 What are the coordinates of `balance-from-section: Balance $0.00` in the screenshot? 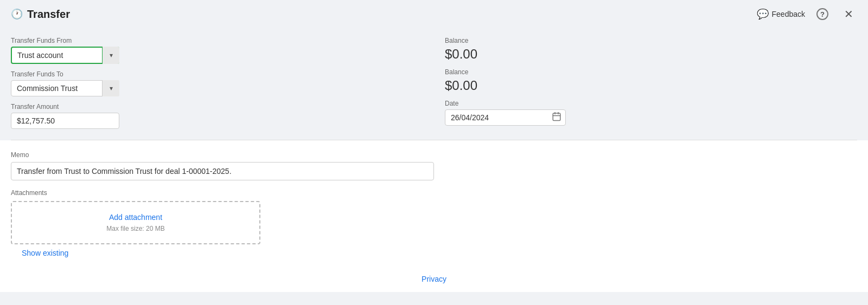 It's located at (651, 49).